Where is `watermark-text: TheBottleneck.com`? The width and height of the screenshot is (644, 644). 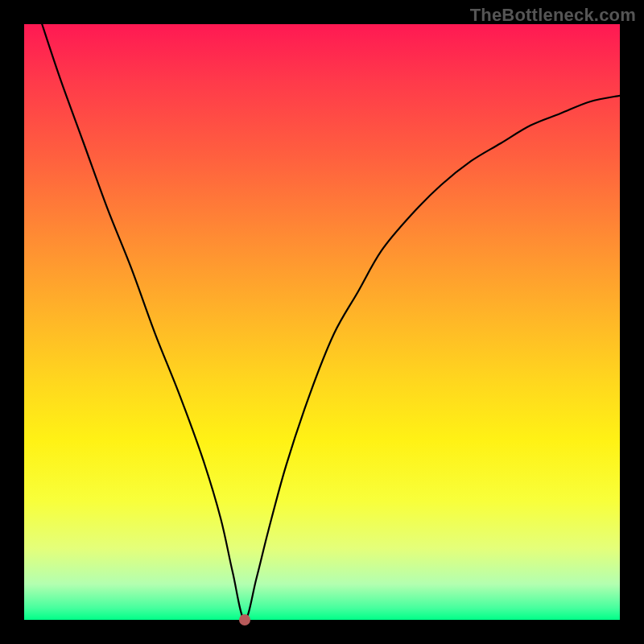
watermark-text: TheBottleneck.com is located at coordinates (553, 15).